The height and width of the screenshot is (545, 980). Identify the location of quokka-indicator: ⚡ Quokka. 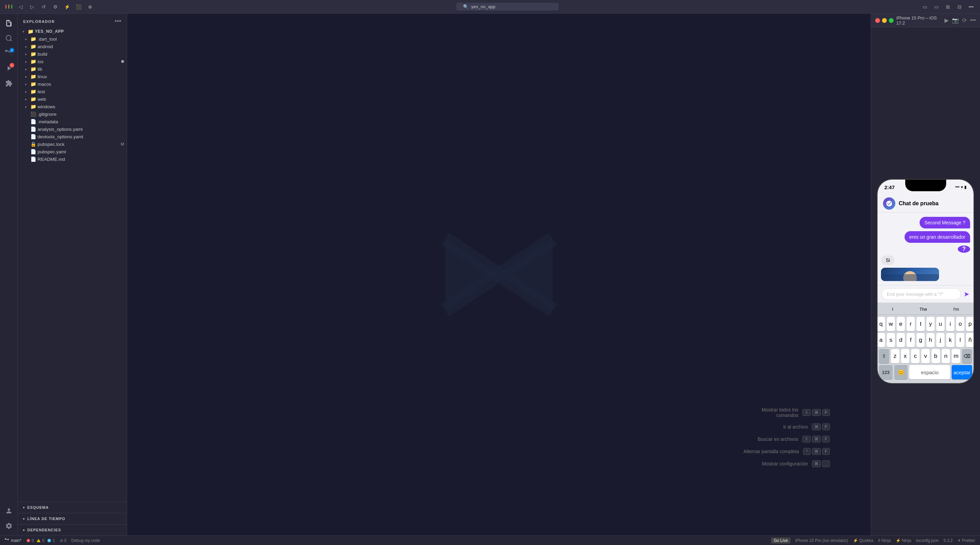
(863, 541).